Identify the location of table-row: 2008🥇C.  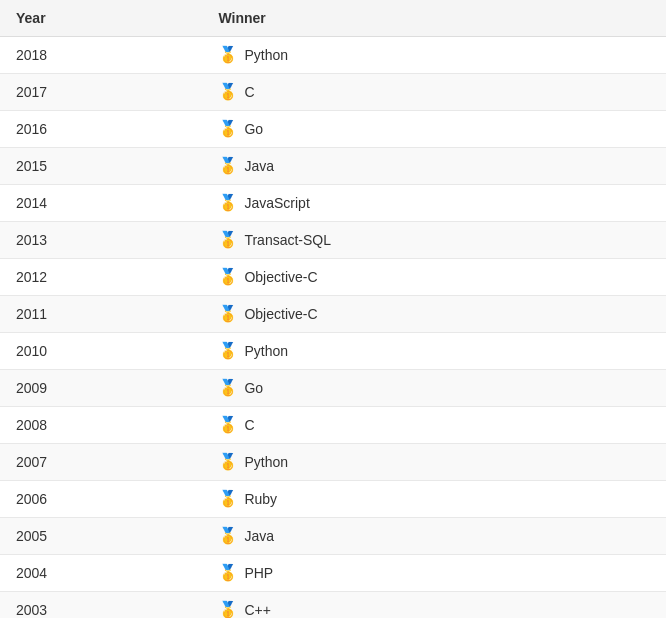
(333, 426).